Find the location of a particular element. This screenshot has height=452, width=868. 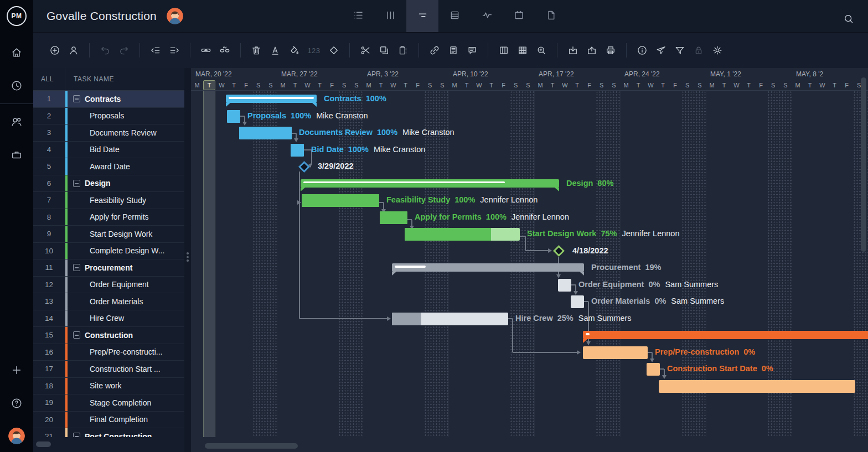

tab-list is located at coordinates (358, 16).